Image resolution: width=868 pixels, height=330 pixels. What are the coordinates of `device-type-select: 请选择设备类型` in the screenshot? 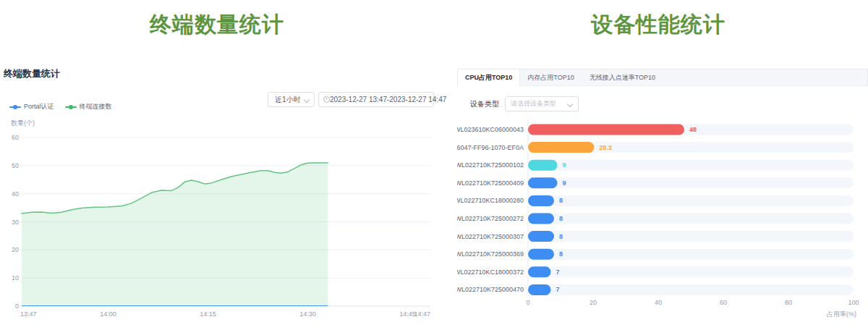 It's located at (542, 104).